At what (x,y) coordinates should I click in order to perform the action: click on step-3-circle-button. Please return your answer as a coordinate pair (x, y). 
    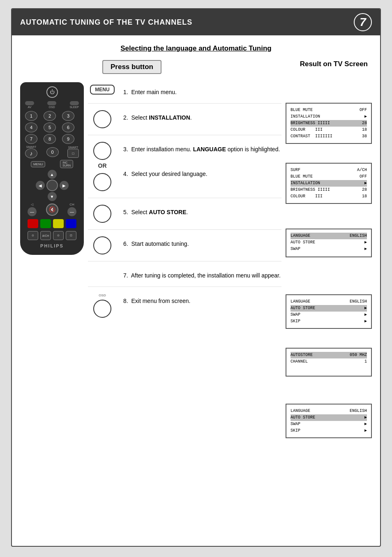
    Looking at the image, I should click on (102, 151).